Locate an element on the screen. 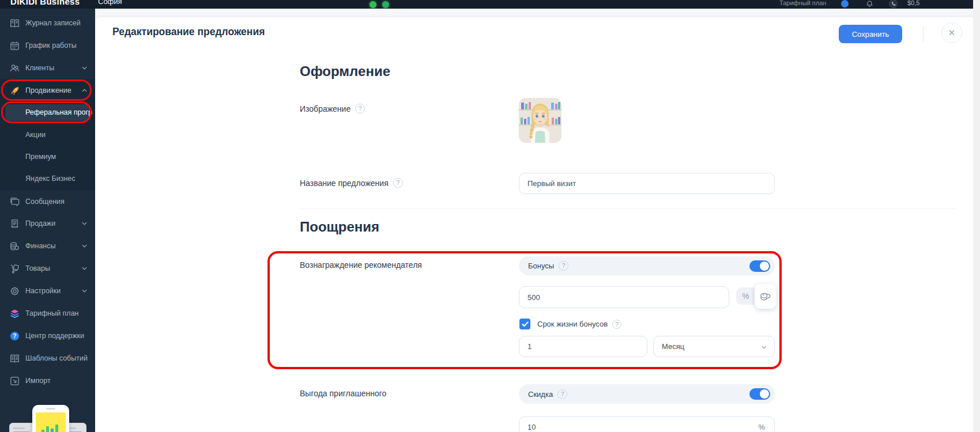 The height and width of the screenshot is (432, 980). support-question-icon: ? is located at coordinates (14, 336).